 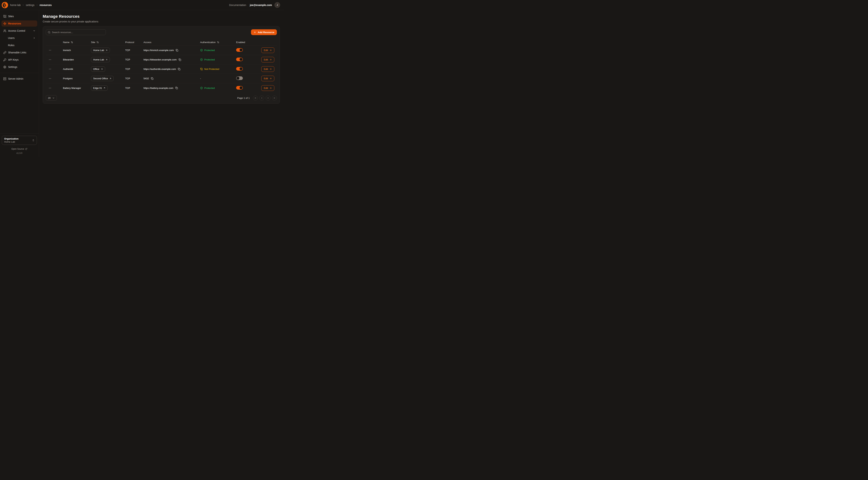 I want to click on chevron-down-icon, so click(x=34, y=31).